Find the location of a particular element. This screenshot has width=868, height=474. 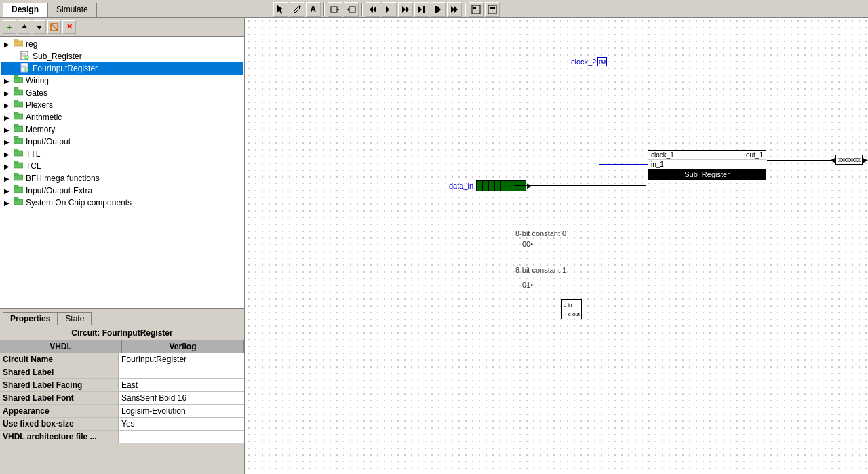

sub-reg-title: Sub_Register is located at coordinates (707, 174).